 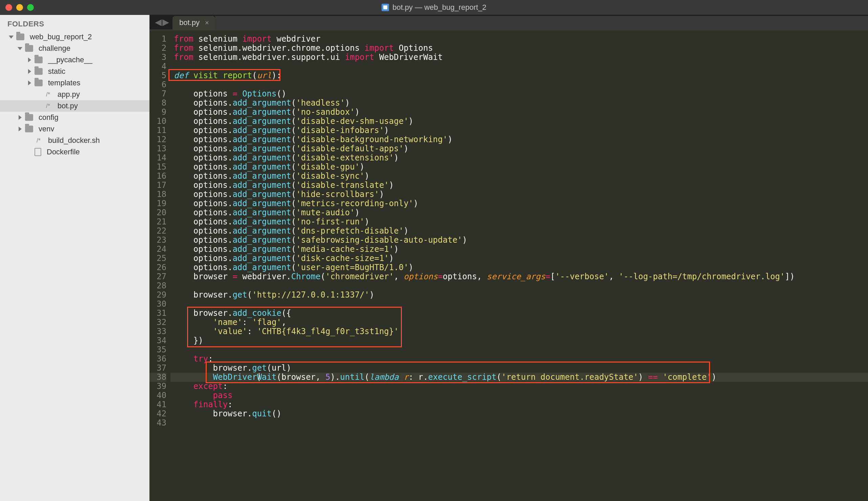 I want to click on line-number: 27, so click(x=158, y=277).